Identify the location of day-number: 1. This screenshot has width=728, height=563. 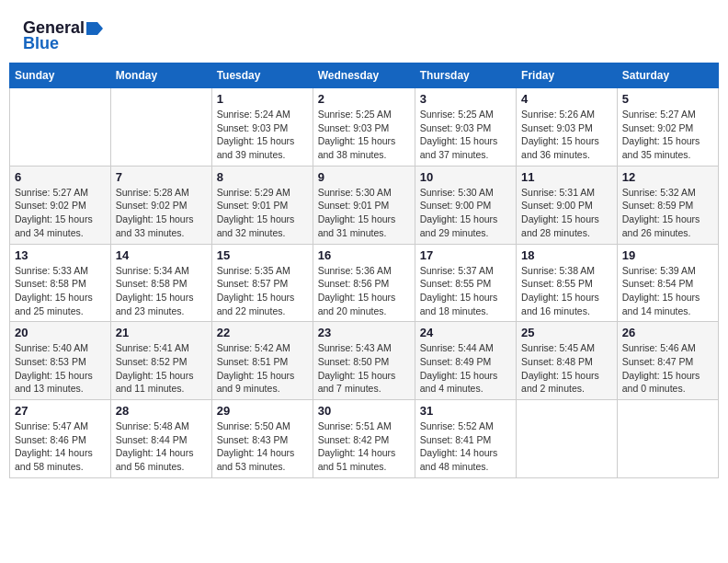
(263, 99).